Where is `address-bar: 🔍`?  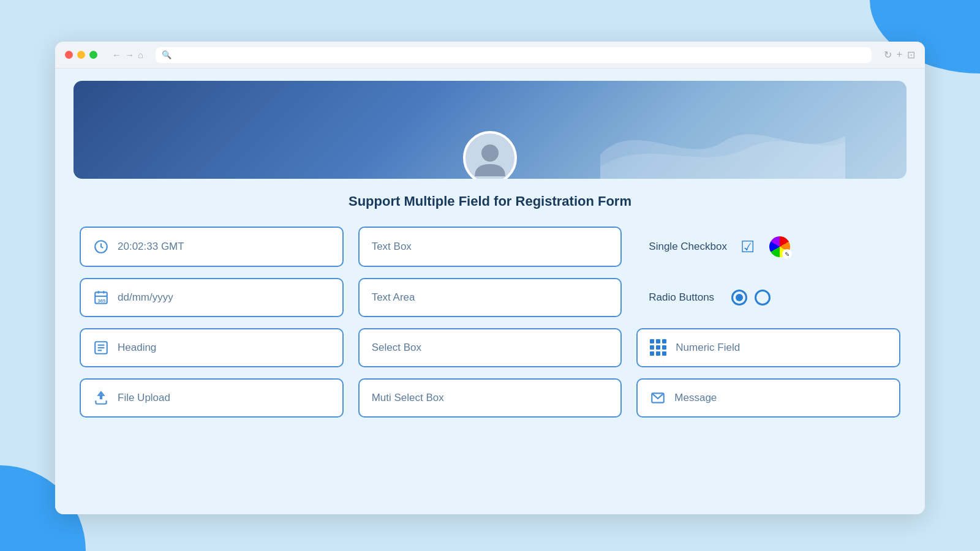 address-bar: 🔍 is located at coordinates (513, 55).